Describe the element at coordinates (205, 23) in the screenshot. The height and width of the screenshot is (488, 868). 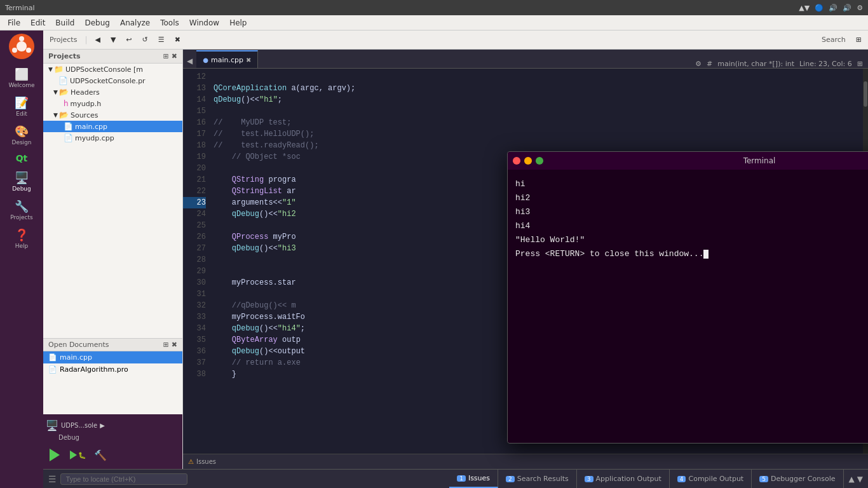
I see `menu-window: Window` at that location.